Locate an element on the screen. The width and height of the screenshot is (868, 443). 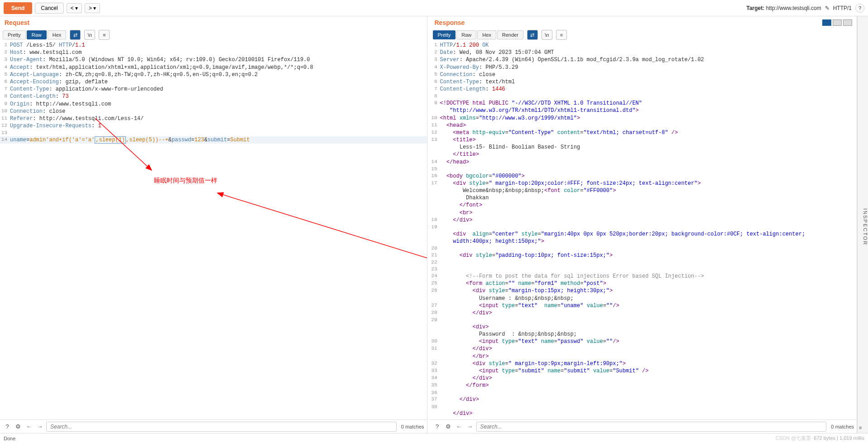
line-content: Welcome&nbsp;&nbsp;&nbsp;<font color="#F… is located at coordinates (648, 191).